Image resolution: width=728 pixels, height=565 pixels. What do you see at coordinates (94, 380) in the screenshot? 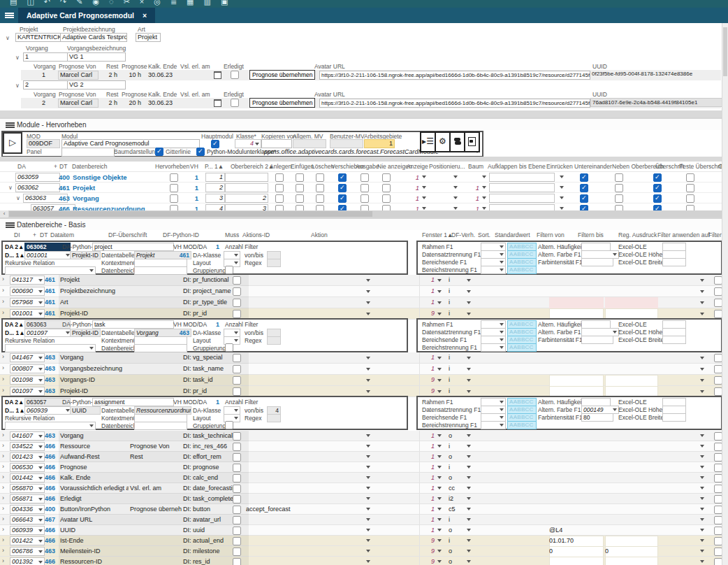
I see `dataitem-cell: Vorgangs-ID` at bounding box center [94, 380].